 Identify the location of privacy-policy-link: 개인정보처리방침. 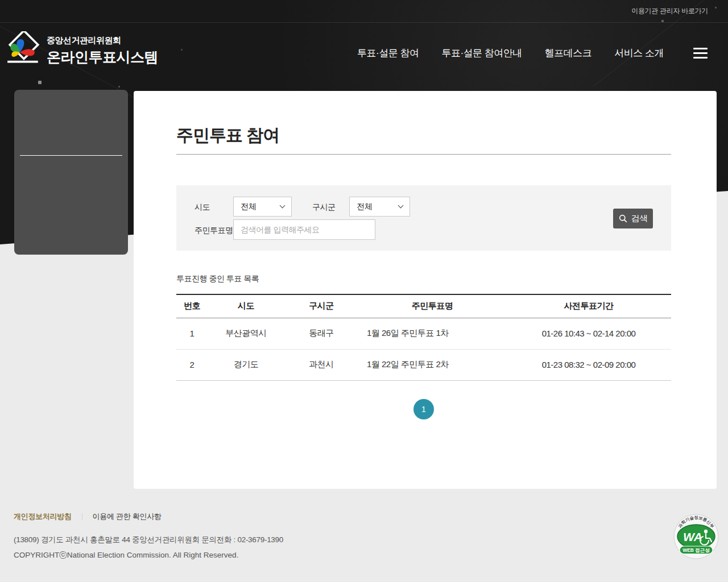
(43, 517).